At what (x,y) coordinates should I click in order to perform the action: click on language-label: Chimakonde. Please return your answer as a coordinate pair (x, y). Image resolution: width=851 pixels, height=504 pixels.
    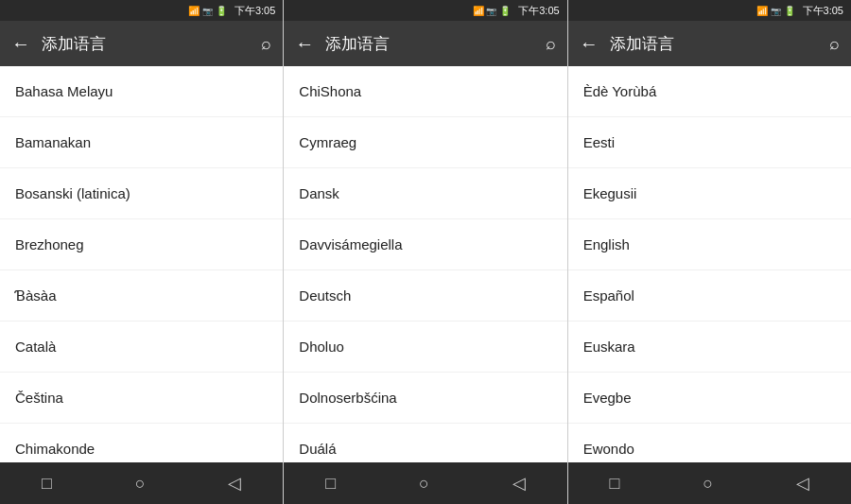
    Looking at the image, I should click on (55, 448).